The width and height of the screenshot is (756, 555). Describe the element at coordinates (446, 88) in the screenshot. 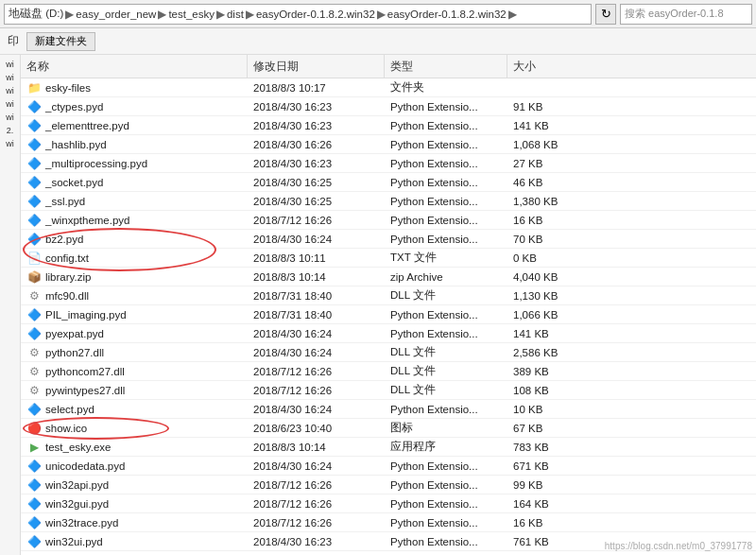

I see `file-type-cell: 文件夹` at that location.